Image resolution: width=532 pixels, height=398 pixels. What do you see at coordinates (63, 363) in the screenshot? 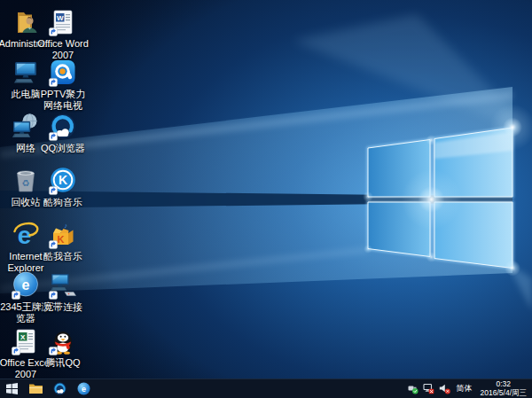
I see `icon-label: 腾讯QQ` at bounding box center [63, 363].